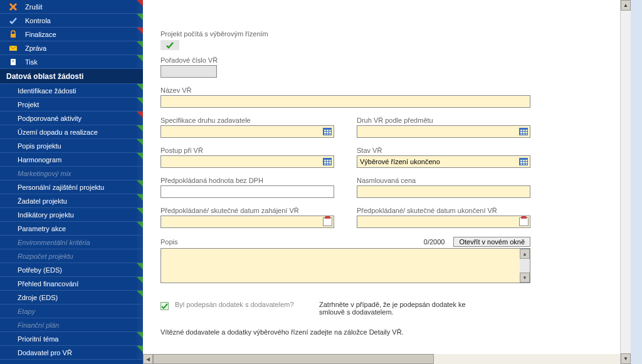 This screenshot has width=642, height=364. I want to click on sidebar-item-marketing: Marketingový mix, so click(71, 174).